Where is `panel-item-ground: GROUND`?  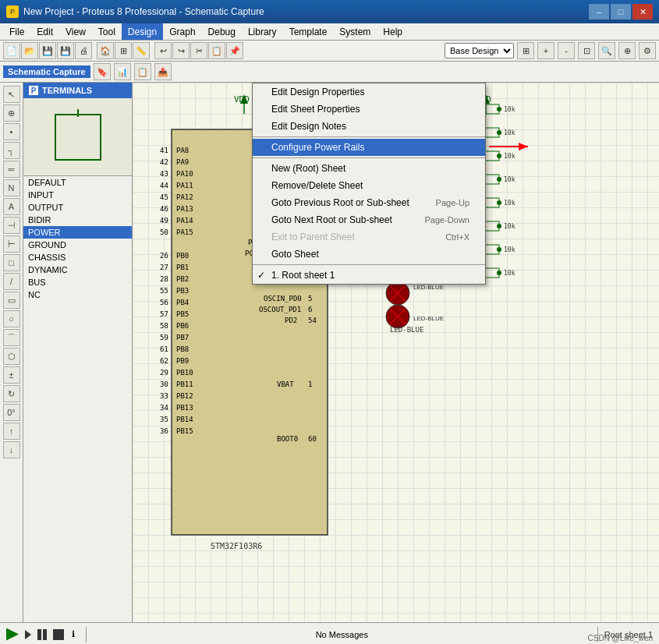 panel-item-ground: GROUND is located at coordinates (78, 245).